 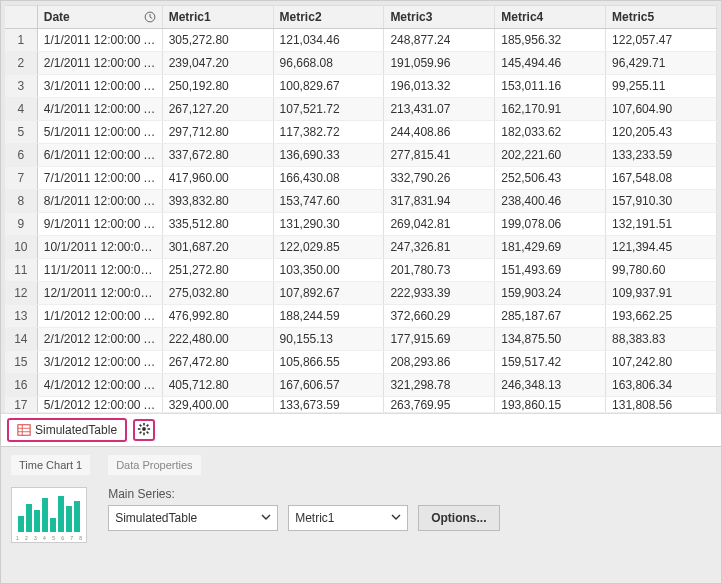 What do you see at coordinates (361, 132) in the screenshot?
I see `table-row: 55/1/2011 12:00:00 AM297,712.80117,382.7…` at bounding box center [361, 132].